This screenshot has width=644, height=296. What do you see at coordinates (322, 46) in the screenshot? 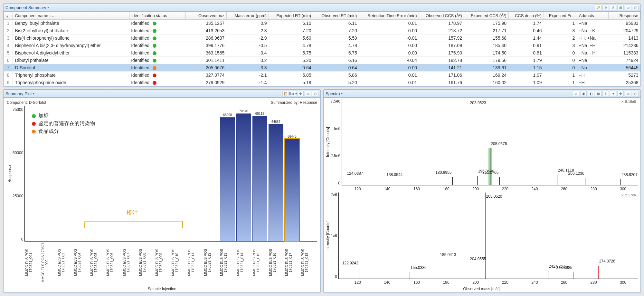
I see `table-row: 4Bisphenol A bis(2,3- dihydroxypropyl) e…` at bounding box center [322, 46].